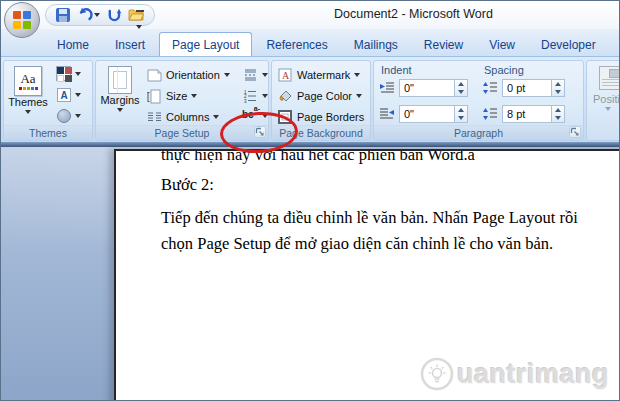 This screenshot has height=401, width=620. I want to click on svg-text: A, so click(286, 76).